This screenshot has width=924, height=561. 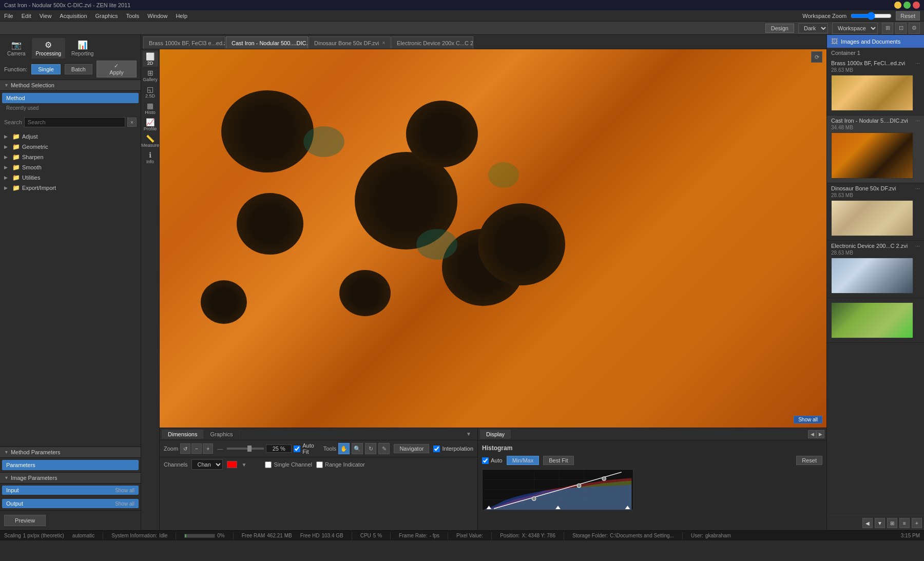 What do you see at coordinates (453, 449) in the screenshot?
I see `interpolation-check: Interpolation` at bounding box center [453, 449].